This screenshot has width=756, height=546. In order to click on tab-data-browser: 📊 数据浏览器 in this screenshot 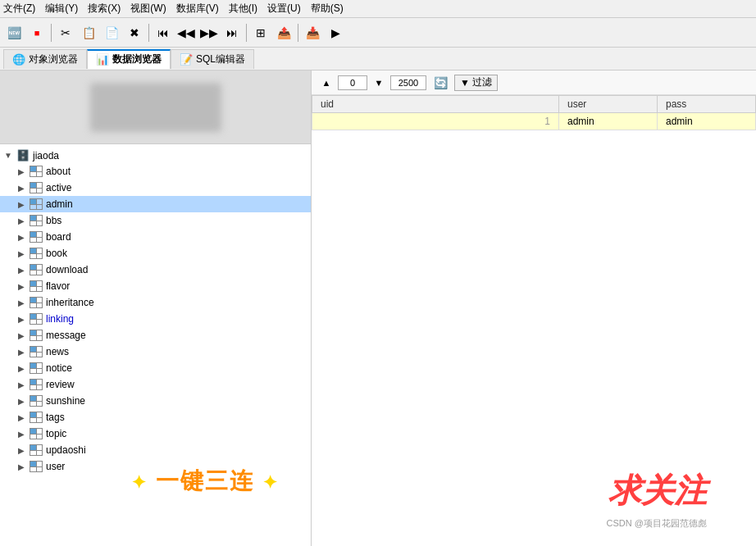, I will do `click(129, 59)`.